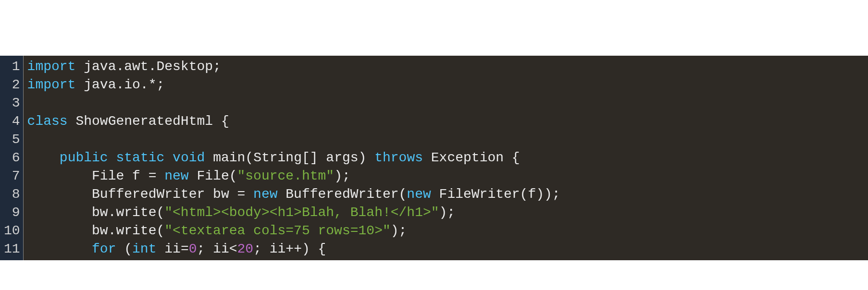  Describe the element at coordinates (342, 194) in the screenshot. I see `token-default: BufferedWriter(` at that location.